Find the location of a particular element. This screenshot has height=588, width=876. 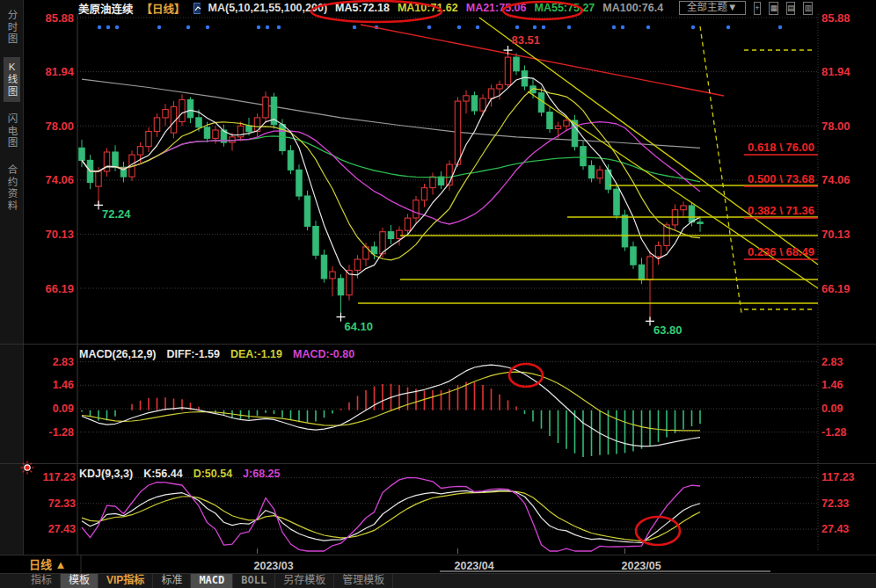

svg-text: 72.24 is located at coordinates (116, 214).